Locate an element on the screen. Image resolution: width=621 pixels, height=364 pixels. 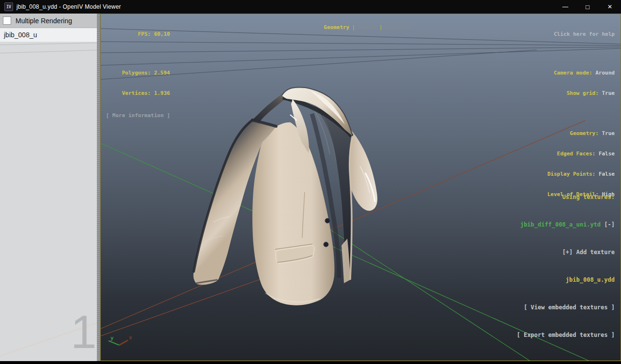
add-texture-button: [+] Add texture is located at coordinates (566, 253).